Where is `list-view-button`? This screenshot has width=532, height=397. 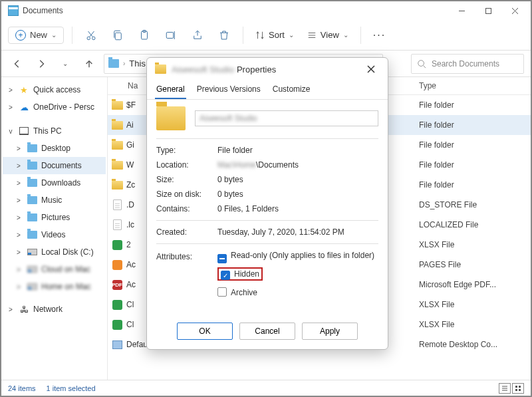
list-view-button is located at coordinates (505, 388).